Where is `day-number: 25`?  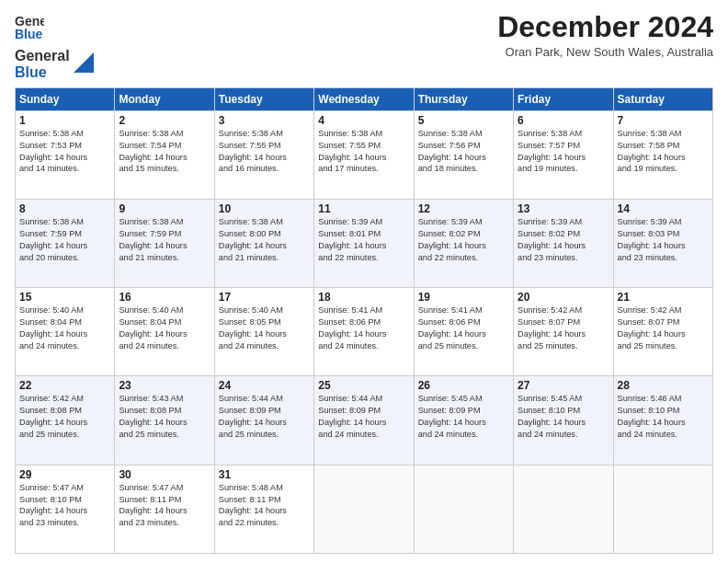
day-number: 25 is located at coordinates (364, 385).